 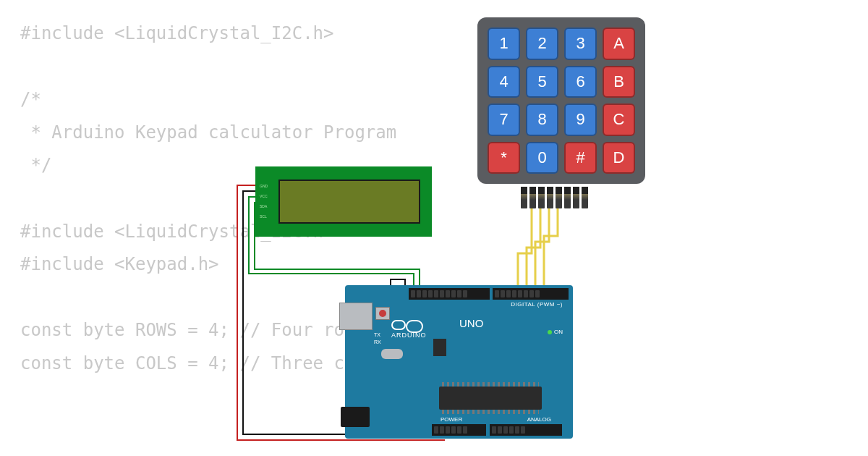 What do you see at coordinates (268, 187) in the screenshot?
I see `lcd-pin: GND` at bounding box center [268, 187].